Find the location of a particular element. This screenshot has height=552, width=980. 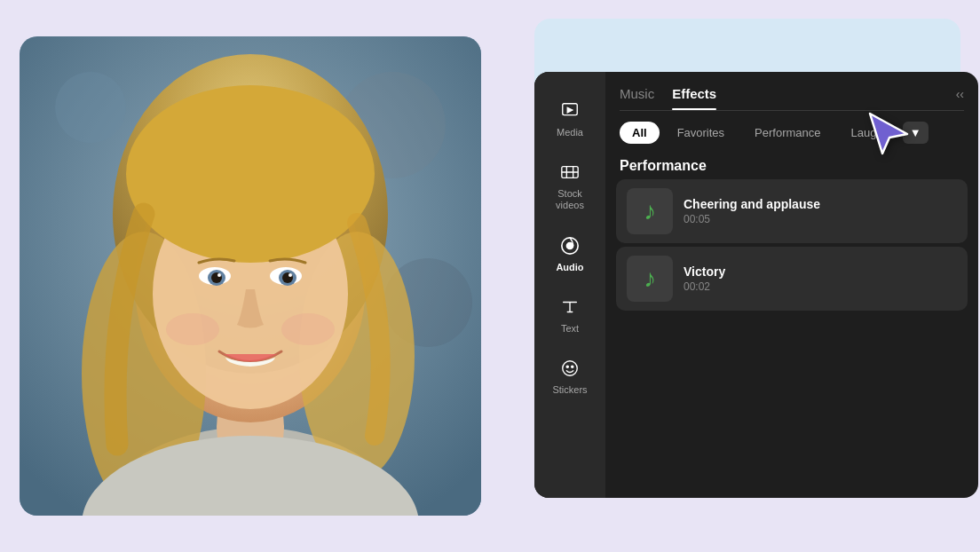

sound-list: ♪ Cheering and applause 00:05 ♪ Victory … is located at coordinates (792, 245).